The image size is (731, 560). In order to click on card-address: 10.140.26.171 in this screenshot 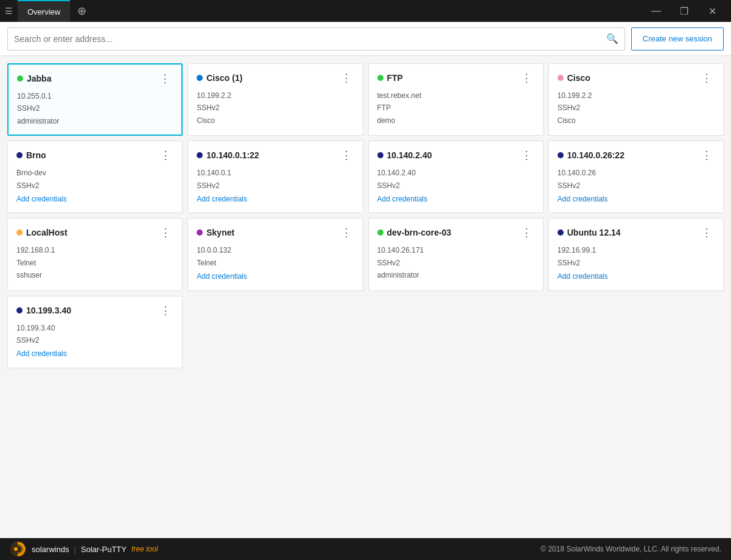, I will do `click(456, 250)`.